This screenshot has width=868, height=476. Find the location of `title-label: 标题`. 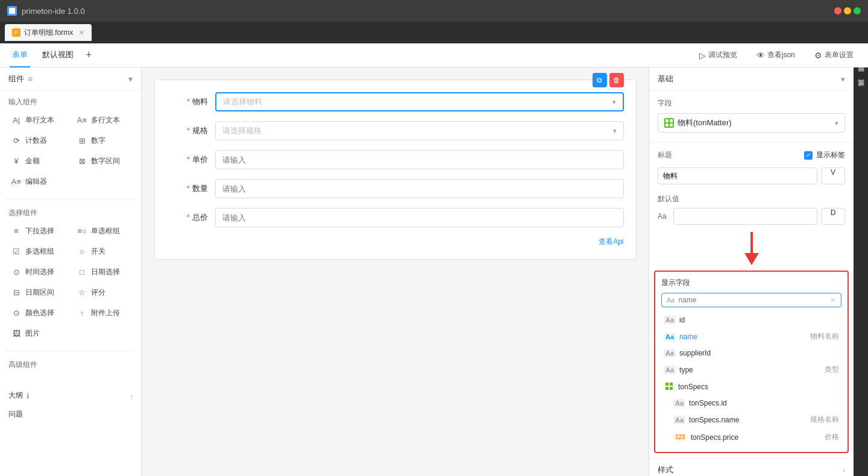

title-label: 标题 is located at coordinates (665, 155).